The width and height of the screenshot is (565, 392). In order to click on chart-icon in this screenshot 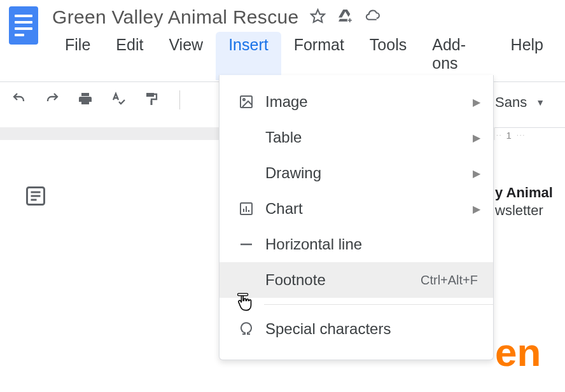, I will do `click(246, 209)`.